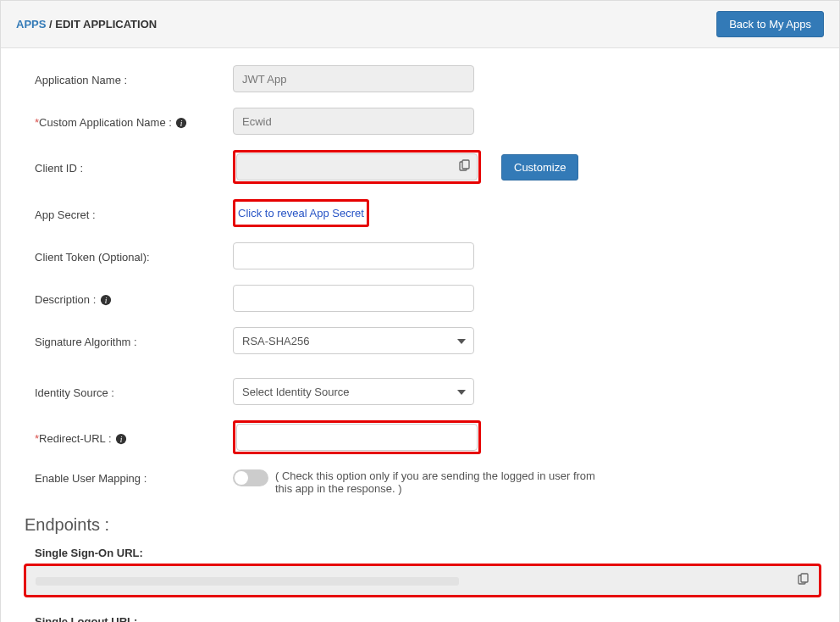 This screenshot has width=840, height=622. I want to click on identity-source-label: Identity Source :, so click(134, 392).